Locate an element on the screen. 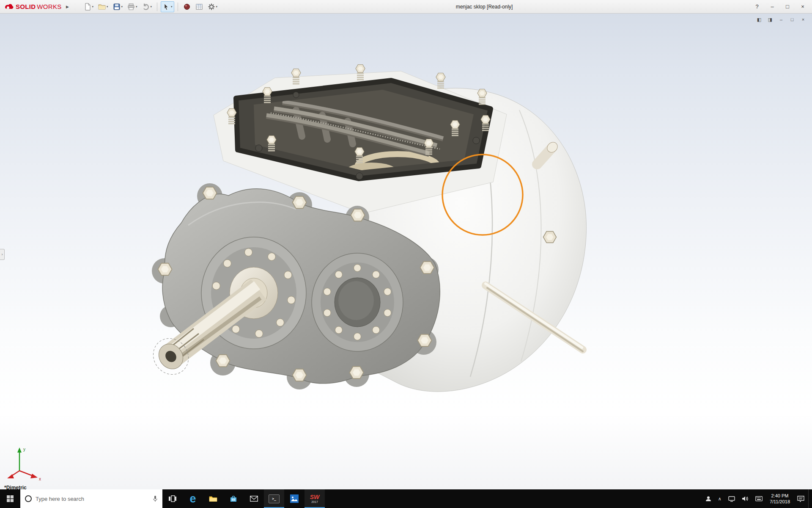 This screenshot has height=508, width=812. touch-keyboard-button is located at coordinates (759, 499).